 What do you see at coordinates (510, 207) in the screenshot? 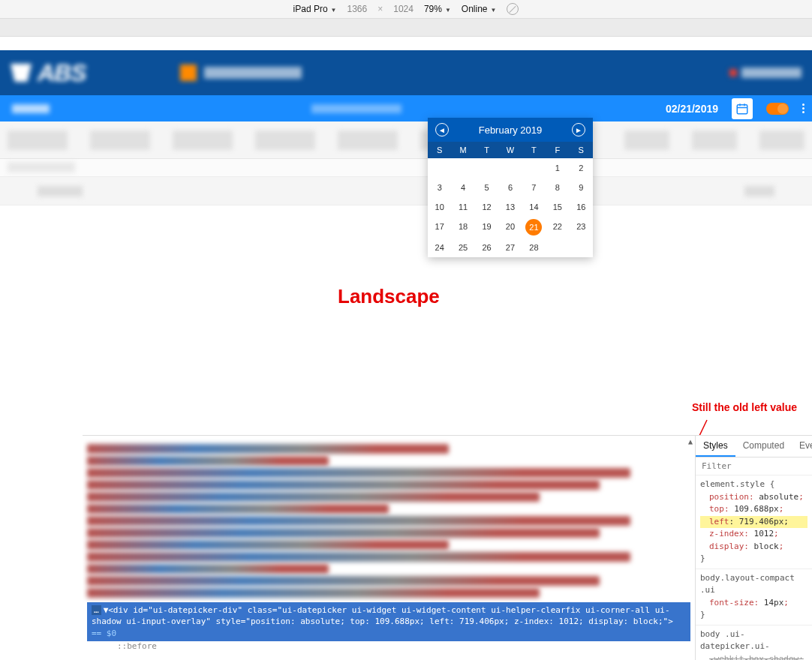
I see `datepicker-day-cell: 13` at bounding box center [510, 207].